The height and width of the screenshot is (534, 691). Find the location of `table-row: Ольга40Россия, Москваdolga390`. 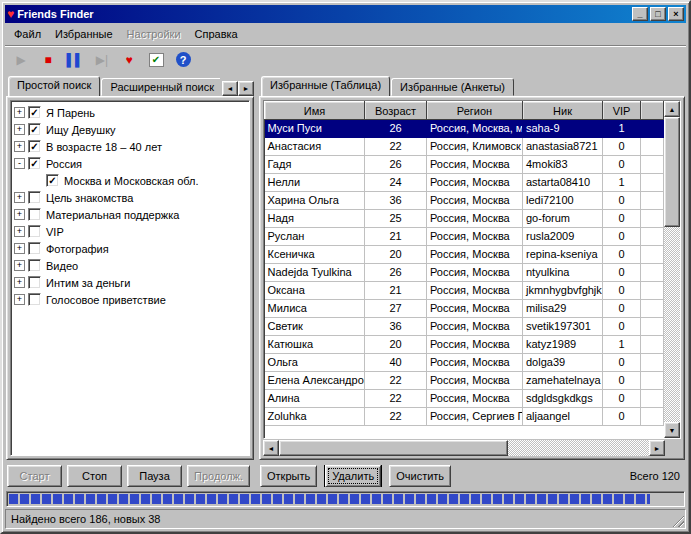

table-row: Ольга40Россия, Москваdolga390 is located at coordinates (464, 363).